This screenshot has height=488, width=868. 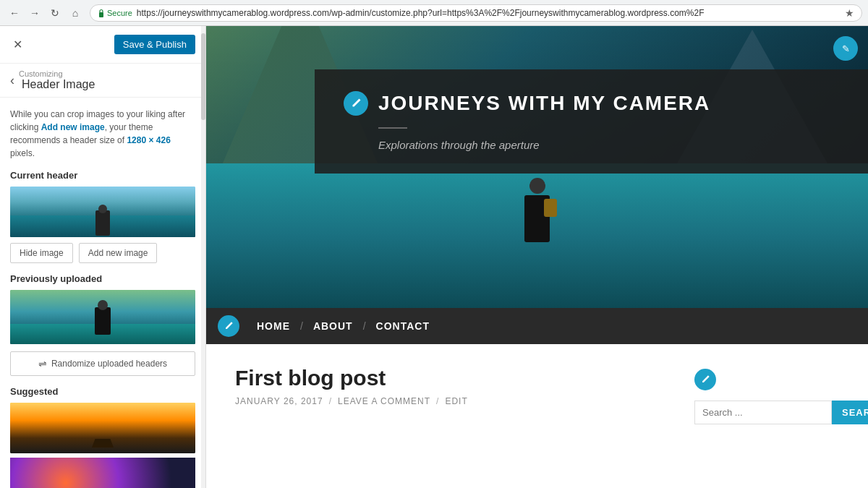 What do you see at coordinates (454, 419) in the screenshot?
I see `blog-area: First blog post JANUARY 26, 2017 / LEAVE…` at bounding box center [454, 419].